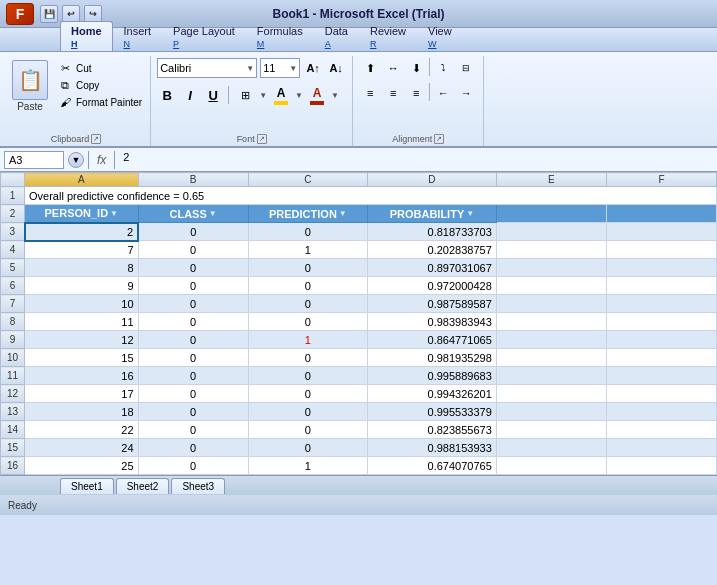 The height and width of the screenshot is (585, 717). Describe the element at coordinates (82, 250) in the screenshot. I see `data-cell: 7` at that location.